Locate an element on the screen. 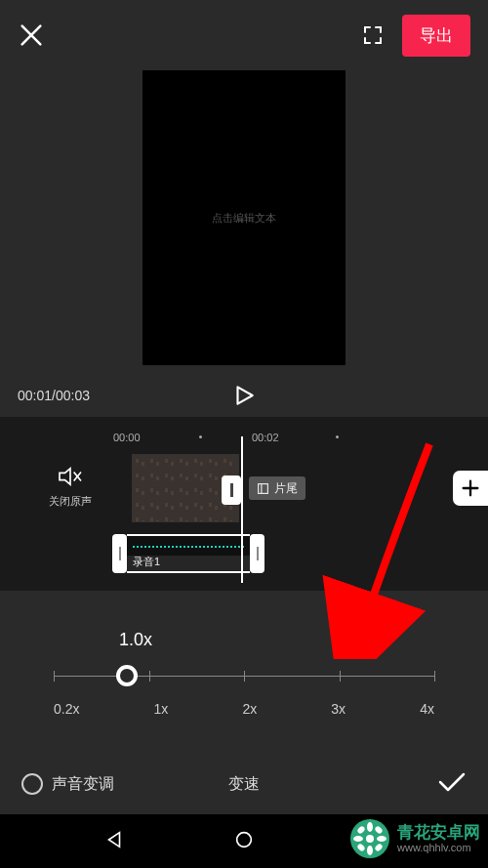 The image size is (488, 868). pitch-toggle-label: 声音变调 is located at coordinates (83, 785).